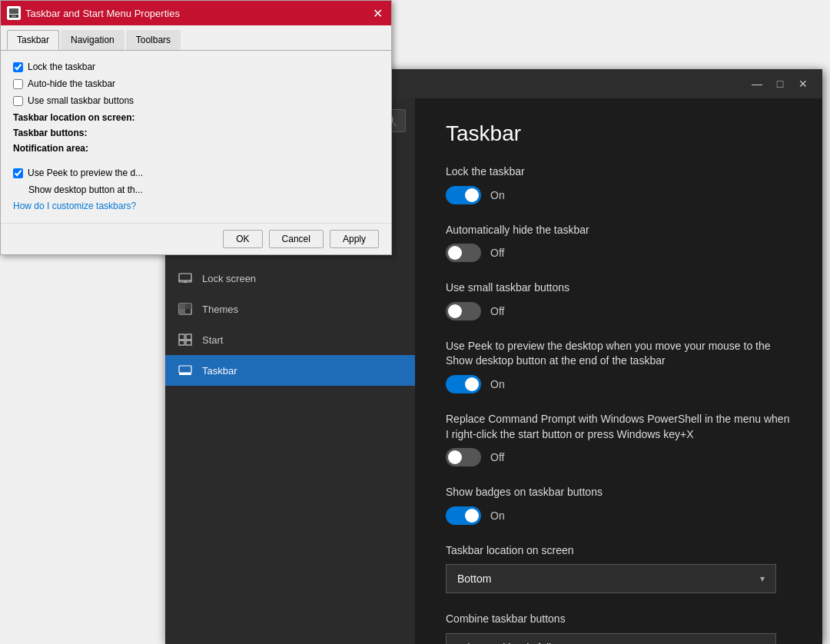 The width and height of the screenshot is (830, 644). Describe the element at coordinates (220, 370) in the screenshot. I see `sidebar-item-taskbar-label: Taskbar` at that location.